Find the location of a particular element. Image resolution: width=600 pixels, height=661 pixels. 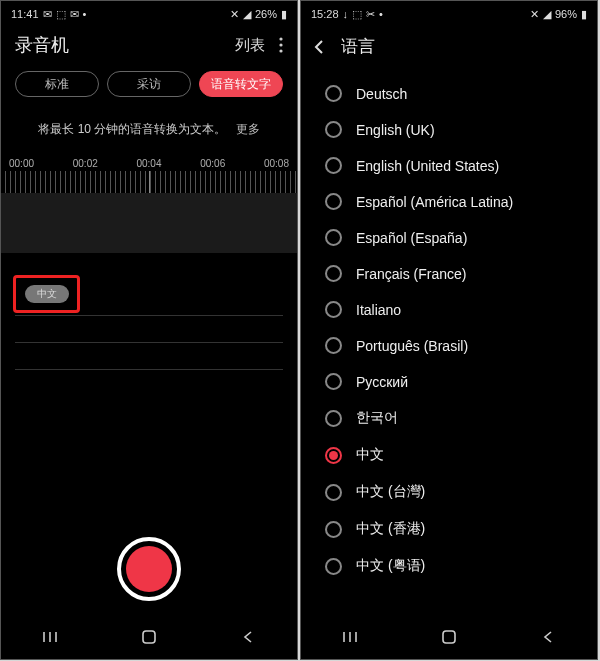

language-chip-highlight: 中文 is located at coordinates (46, 294).